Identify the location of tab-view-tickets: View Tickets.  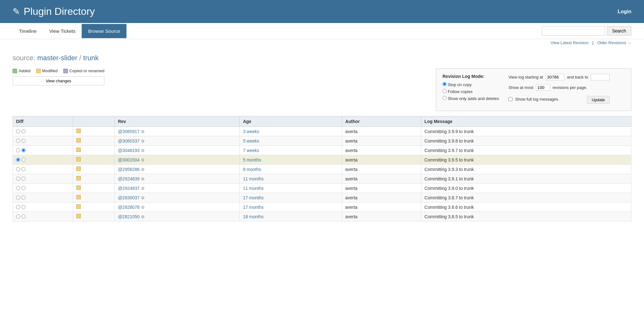
(62, 31).